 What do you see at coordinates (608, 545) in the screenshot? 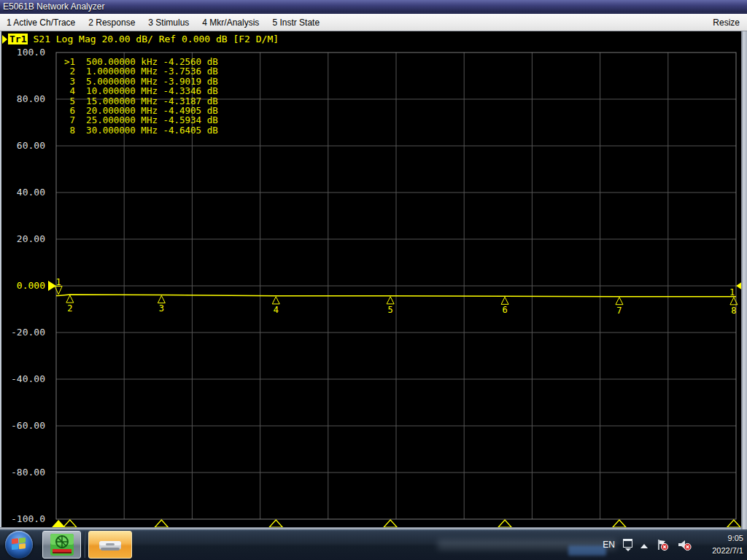
I see `language-indicator: EN` at bounding box center [608, 545].